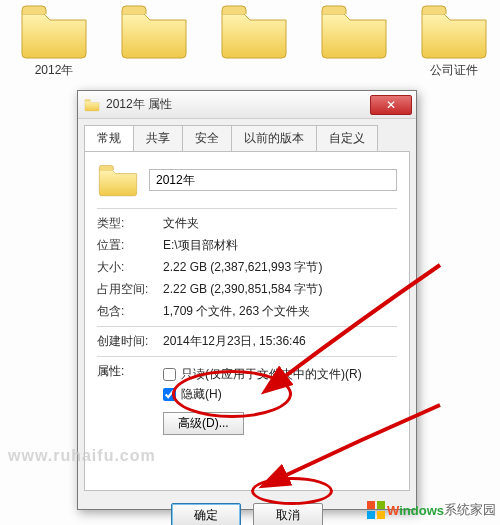 The image size is (500, 525). I want to click on tab-sharing: 共享, so click(158, 138).